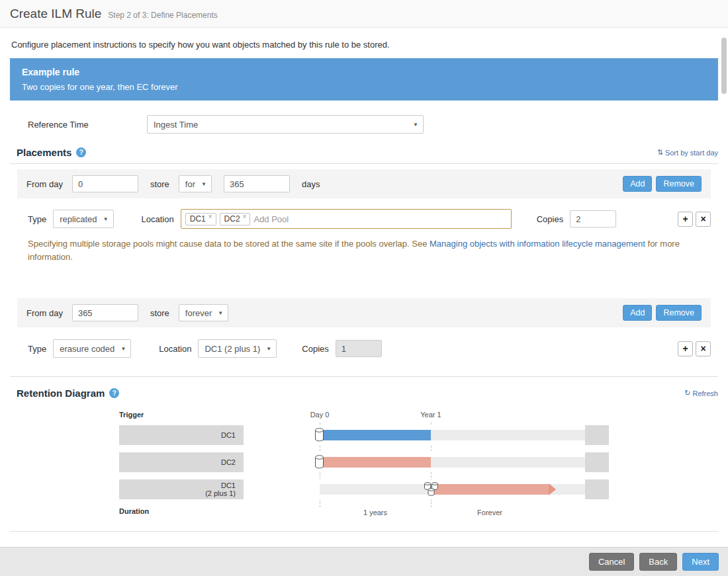 This screenshot has height=576, width=728. What do you see at coordinates (375, 513) in the screenshot?
I see `duration-tick-1years: 1 years` at bounding box center [375, 513].